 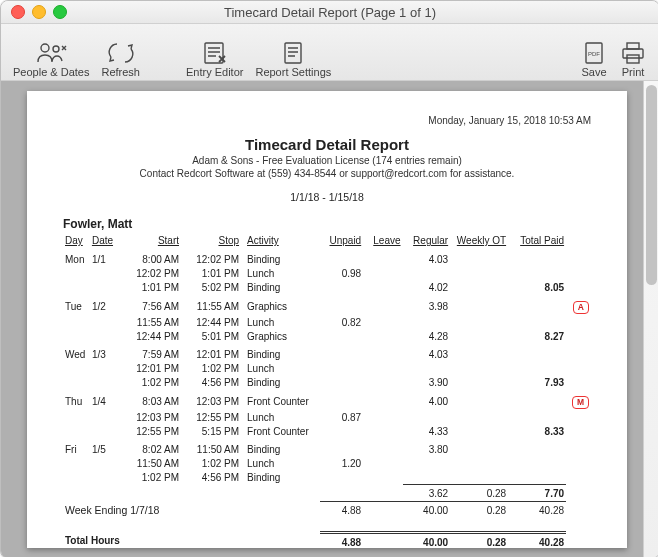 I want to click on table-row: 1:01 PM5:02 PMBinding4.028.05, so click(x=327, y=288).